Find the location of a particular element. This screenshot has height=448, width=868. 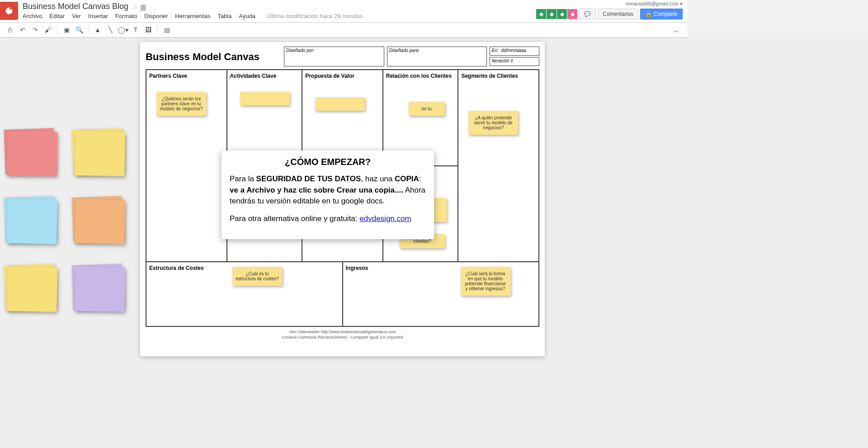

chat-icon: 💬 is located at coordinates (588, 14).